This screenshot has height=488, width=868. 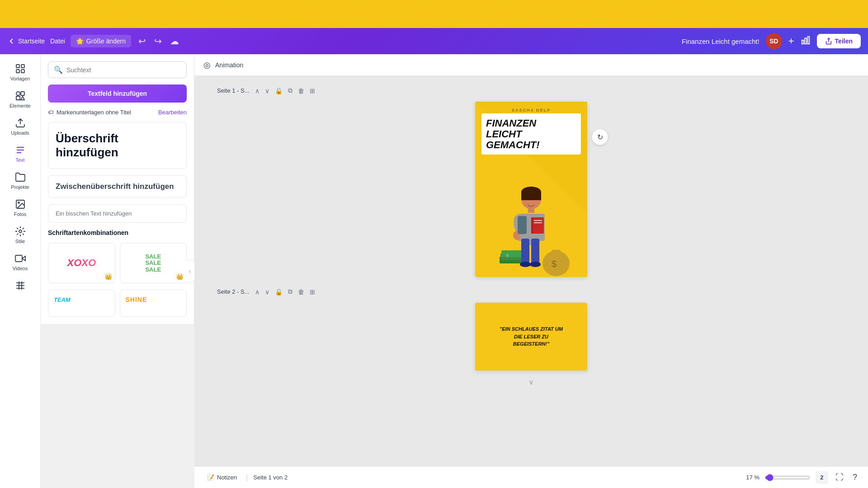 What do you see at coordinates (753, 477) in the screenshot?
I see `zoom-level: 17 %` at bounding box center [753, 477].